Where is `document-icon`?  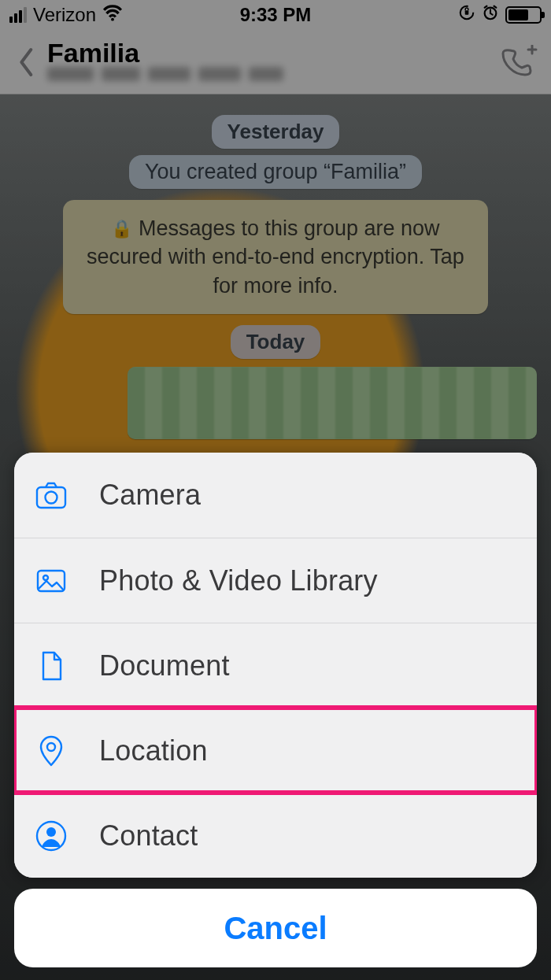
document-icon is located at coordinates (51, 666).